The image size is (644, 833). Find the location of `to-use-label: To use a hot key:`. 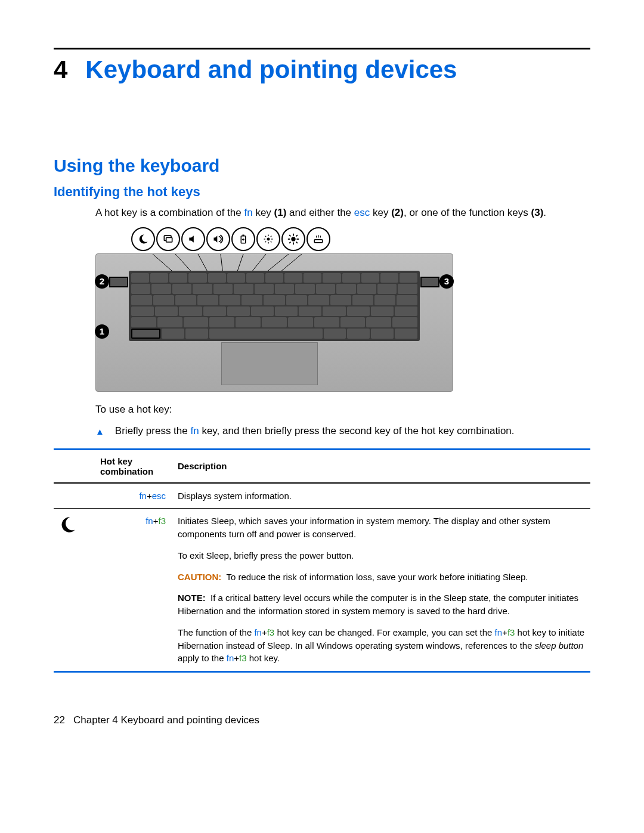

to-use-label: To use a hot key: is located at coordinates (343, 410).